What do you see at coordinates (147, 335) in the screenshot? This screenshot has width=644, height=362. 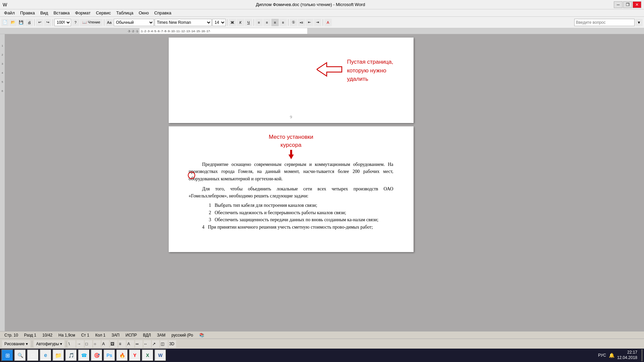 I see `status-vdl: ВДЛ` at bounding box center [147, 335].